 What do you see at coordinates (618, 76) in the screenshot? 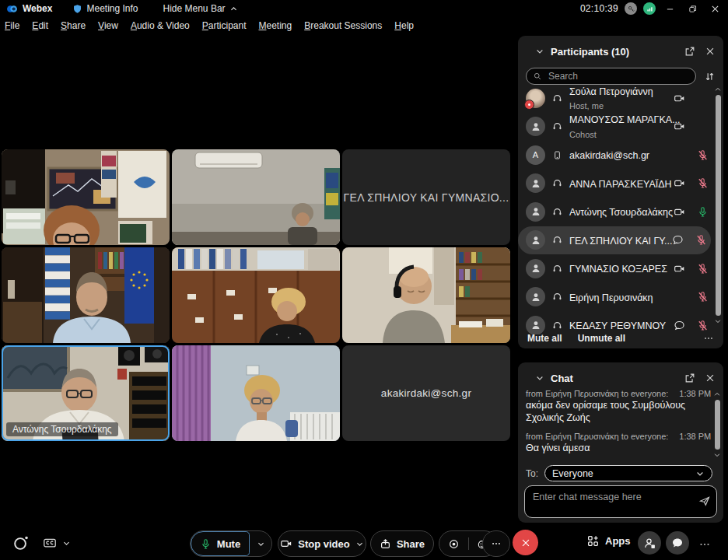
I see `participant-search-input` at bounding box center [618, 76].